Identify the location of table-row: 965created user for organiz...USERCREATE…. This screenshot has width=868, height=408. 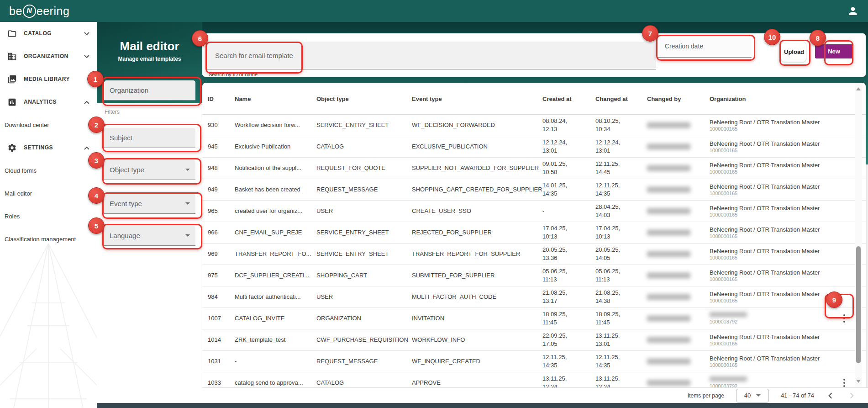
(534, 211).